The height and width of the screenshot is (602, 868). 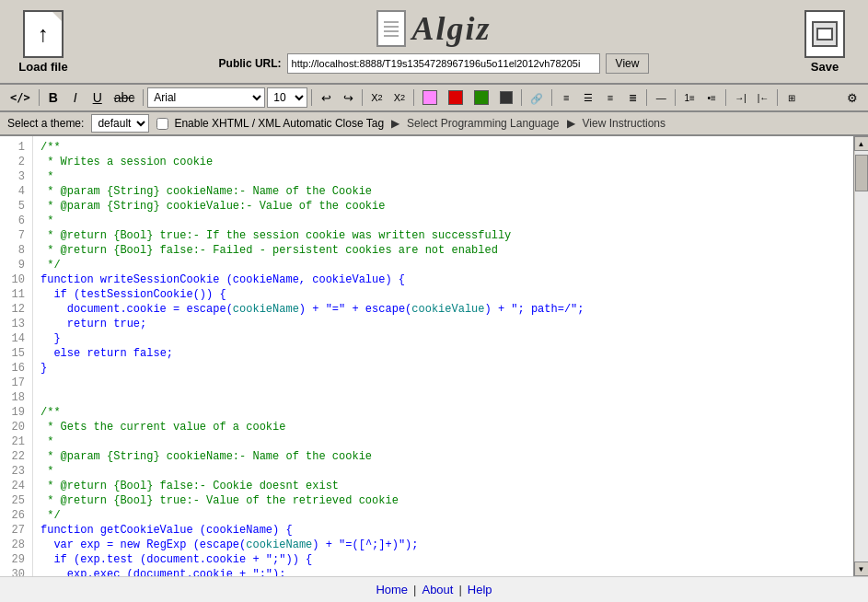 I want to click on instructions-arrow: ▶, so click(x=571, y=123).